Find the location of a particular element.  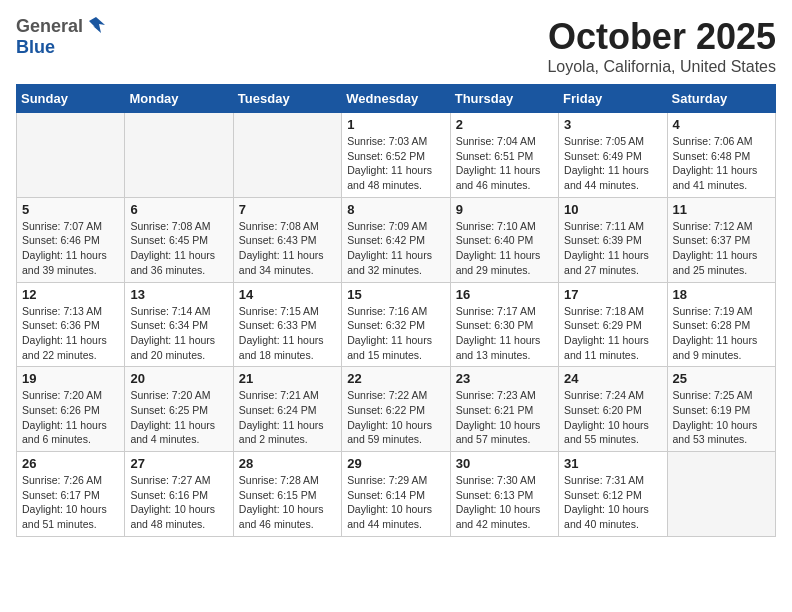

calendar-cell: 8Sunrise: 7:09 AMSunset: 6:42 PMDaylight… is located at coordinates (396, 240).